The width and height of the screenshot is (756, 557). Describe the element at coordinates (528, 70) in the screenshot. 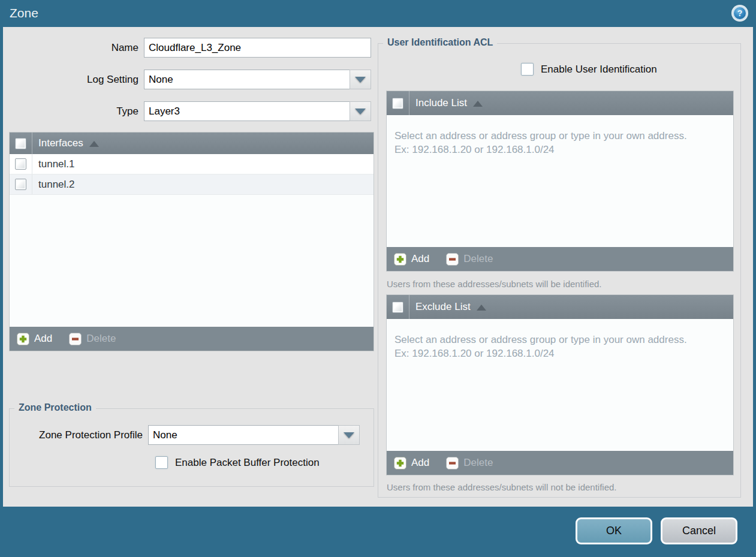

I see `enable-user-identification-checkbox` at that location.